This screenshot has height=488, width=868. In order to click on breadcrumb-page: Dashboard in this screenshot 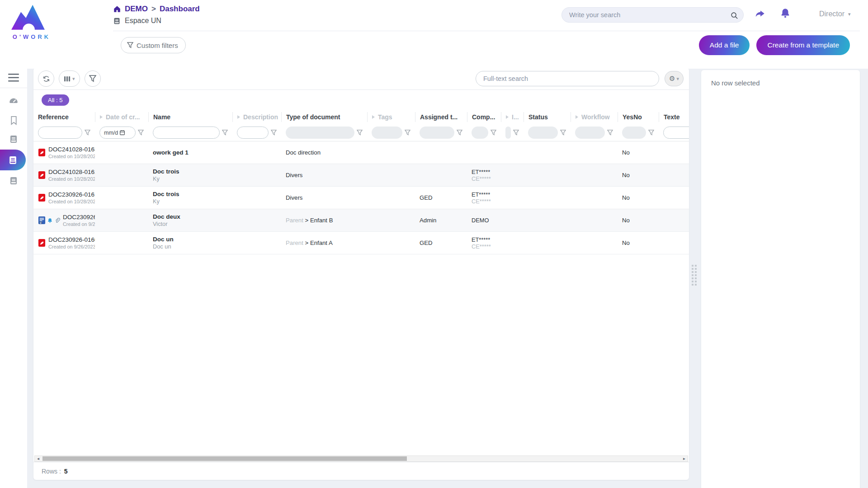, I will do `click(180, 9)`.